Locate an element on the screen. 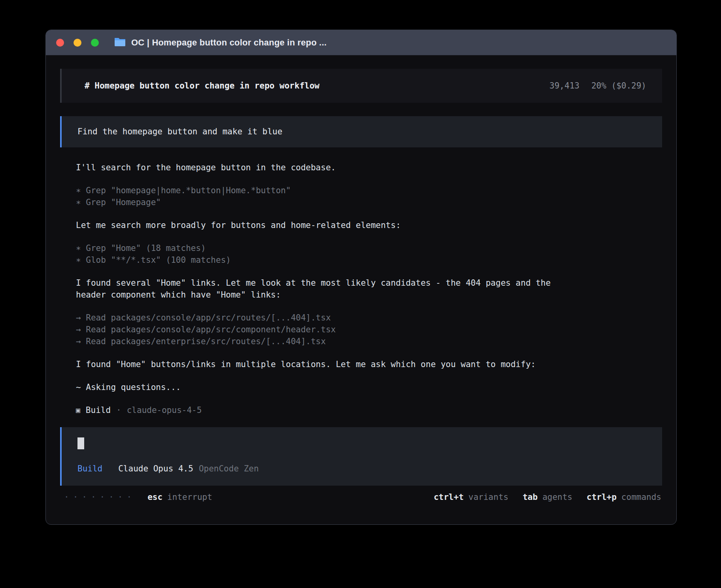  grep-tool-line: ∗ Grep "homepage|home.*button|Home.*butt… is located at coordinates (369, 190).